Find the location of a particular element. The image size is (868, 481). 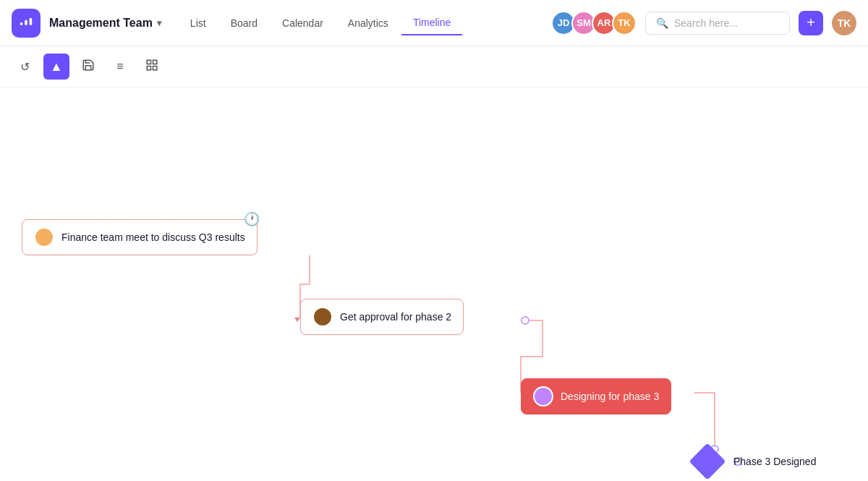

tab-analytics: Analytics is located at coordinates (368, 23).